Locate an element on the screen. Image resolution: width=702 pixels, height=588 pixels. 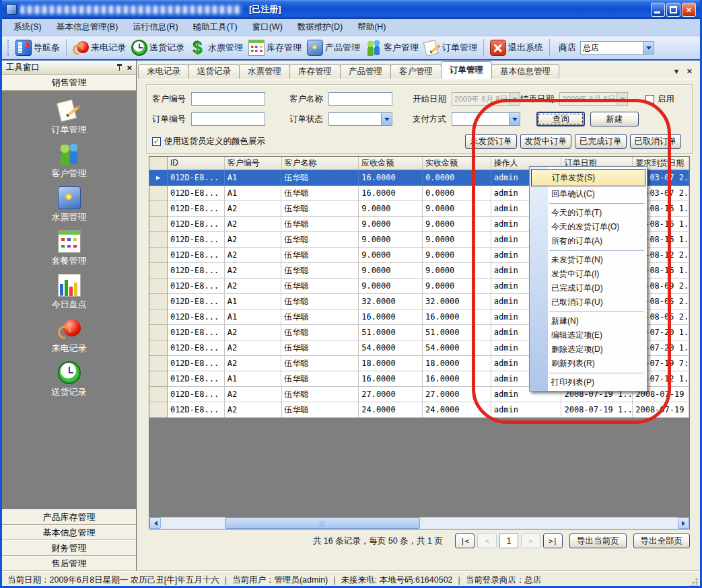
maximize-button is located at coordinates (673, 9).